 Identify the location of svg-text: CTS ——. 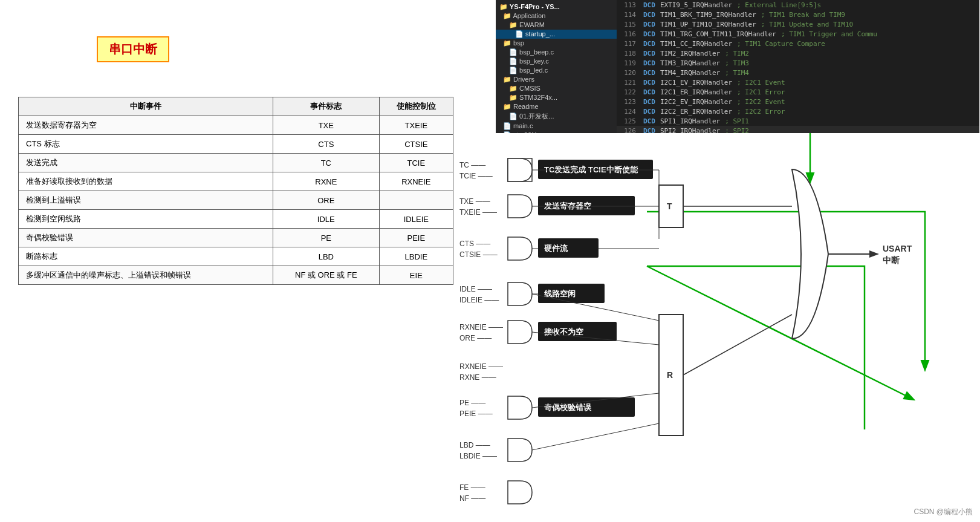
(475, 244).